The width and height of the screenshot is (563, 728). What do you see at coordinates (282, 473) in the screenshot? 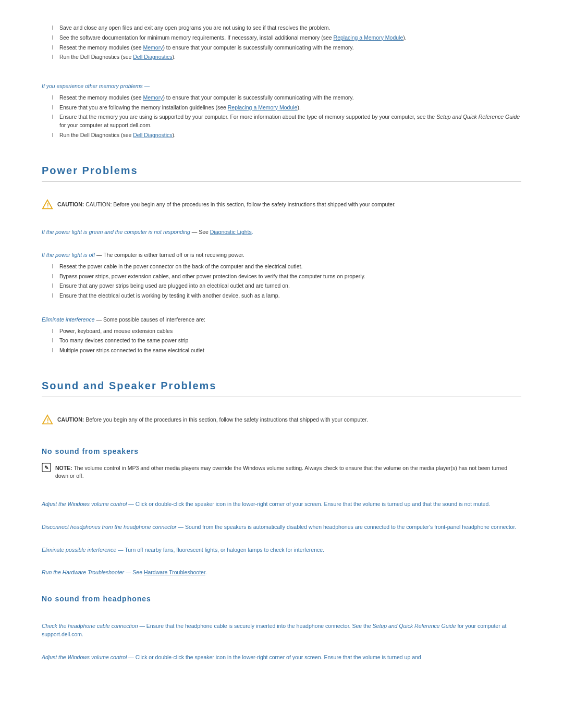
I see `speakers-note-box: ✎ NOTE: The volume control in MP3 and ot…` at bounding box center [282, 473].